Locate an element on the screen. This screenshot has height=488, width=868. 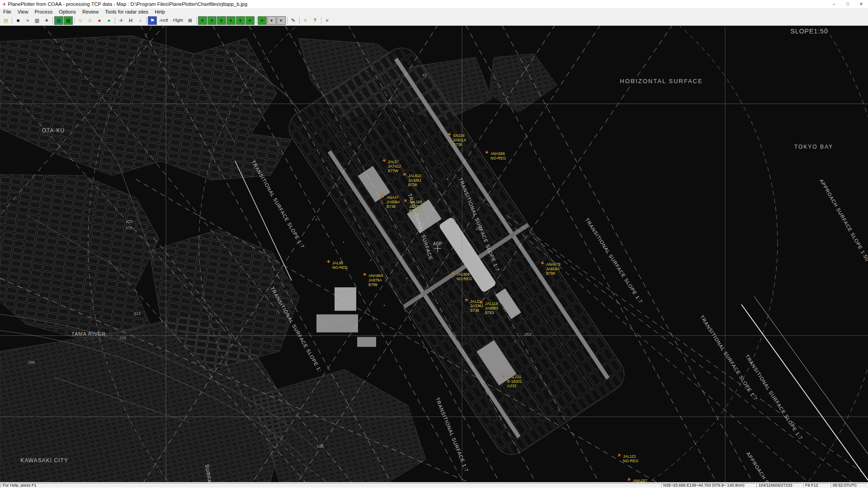
more-tools-button: > is located at coordinates (327, 21).